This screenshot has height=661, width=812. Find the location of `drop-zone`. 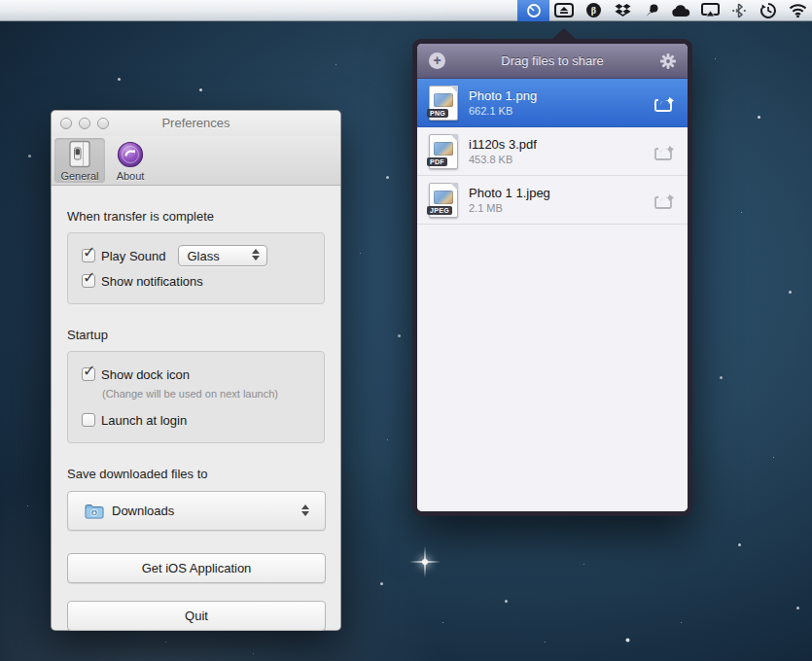

drop-zone is located at coordinates (552, 367).